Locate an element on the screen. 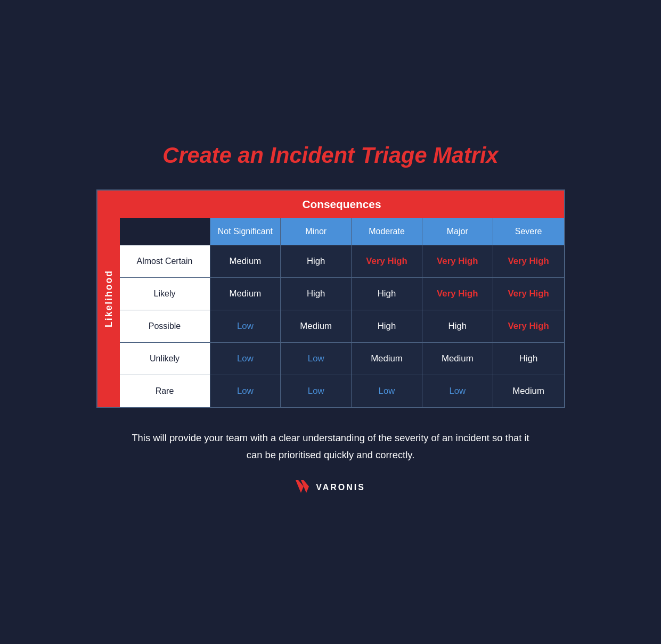 The width and height of the screenshot is (661, 644). consequences-header: Consequences is located at coordinates (342, 204).